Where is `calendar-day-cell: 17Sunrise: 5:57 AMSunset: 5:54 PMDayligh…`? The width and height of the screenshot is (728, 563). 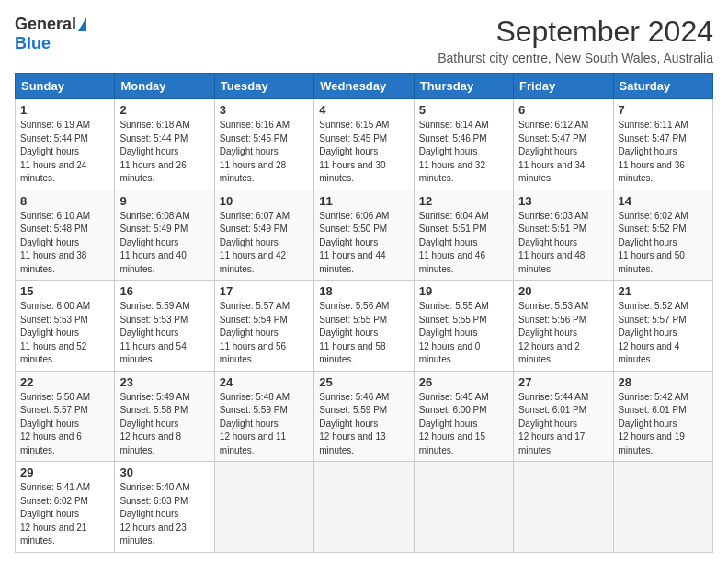
calendar-day-cell: 17Sunrise: 5:57 AMSunset: 5:54 PMDayligh… is located at coordinates (264, 326).